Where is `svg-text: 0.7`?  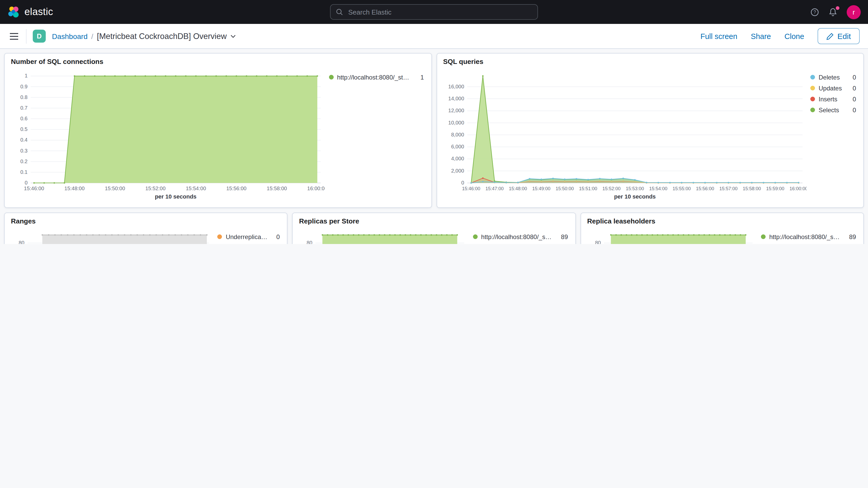
svg-text: 0.7 is located at coordinates (24, 108).